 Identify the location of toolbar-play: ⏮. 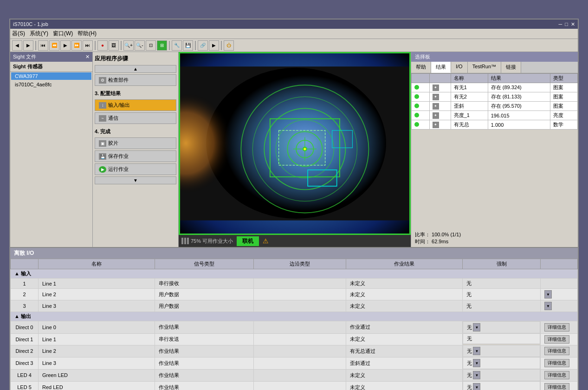
(43, 46).